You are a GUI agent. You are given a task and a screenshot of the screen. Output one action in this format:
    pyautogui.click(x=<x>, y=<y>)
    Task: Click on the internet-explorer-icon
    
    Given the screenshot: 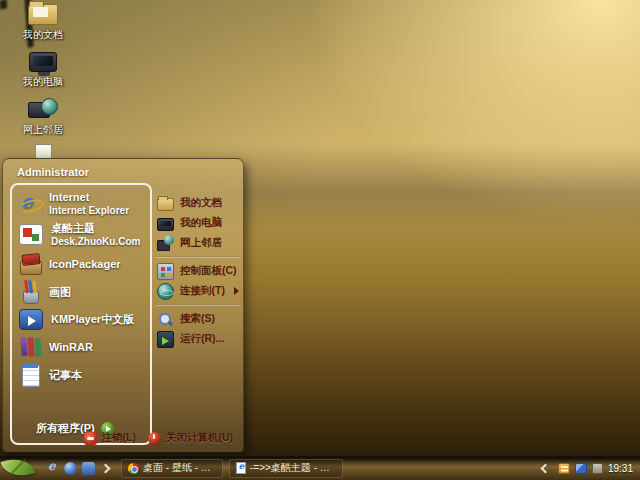 What is the action you would take?
    pyautogui.click(x=30, y=204)
    